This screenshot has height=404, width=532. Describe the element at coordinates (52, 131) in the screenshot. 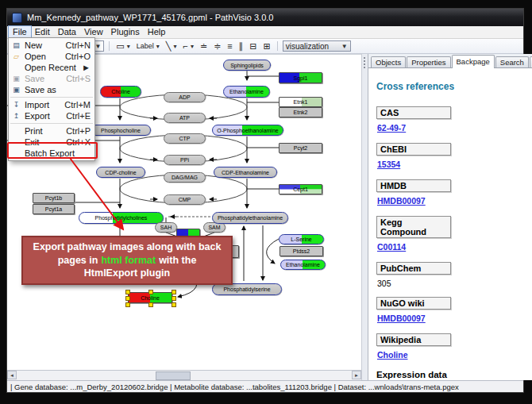

I see `file-menu-item-print: PrintCtrl+P` at that location.